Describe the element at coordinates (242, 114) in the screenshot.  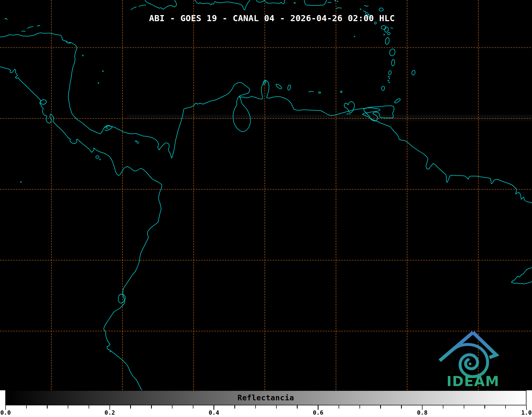
I see `outline-lake-maracaibo` at that location.